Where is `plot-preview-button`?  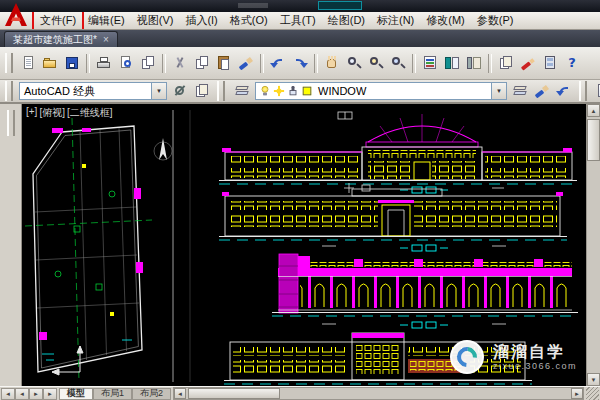
plot-preview-button is located at coordinates (126, 63).